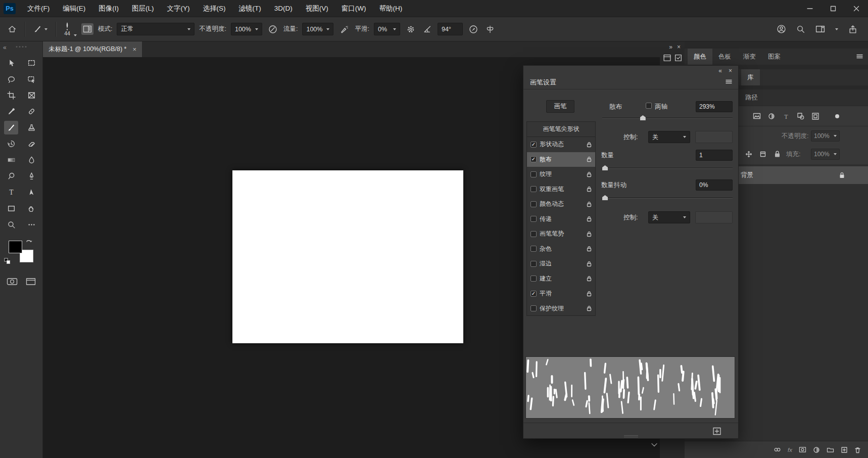  I want to click on brushes-button: 画笔, so click(560, 106).